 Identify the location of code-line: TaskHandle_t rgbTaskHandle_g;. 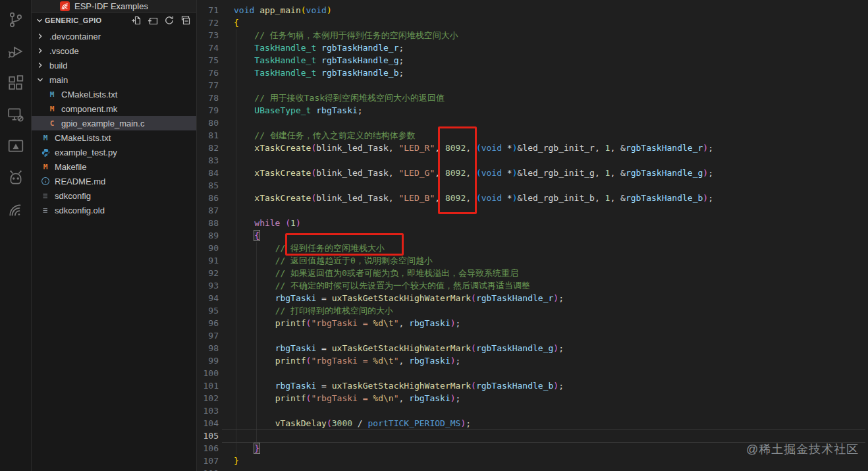
(474, 61).